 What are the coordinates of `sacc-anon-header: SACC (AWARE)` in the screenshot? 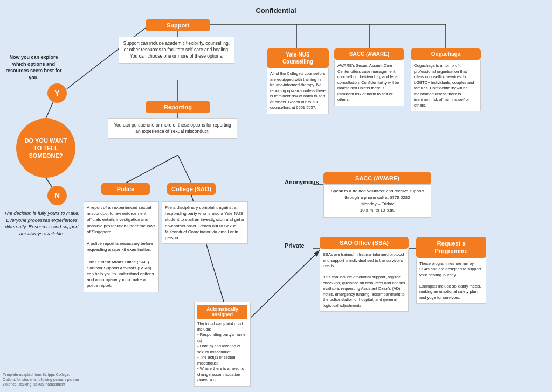 It's located at (377, 178).